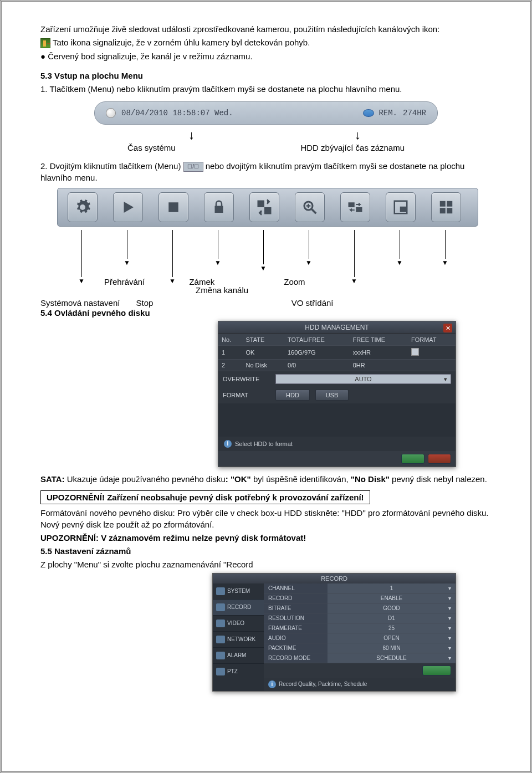  Describe the element at coordinates (266, 172) in the screenshot. I see `step-2: 2. Dvojitým kliknutím tlačítkem (Menu) ☐…` at that location.